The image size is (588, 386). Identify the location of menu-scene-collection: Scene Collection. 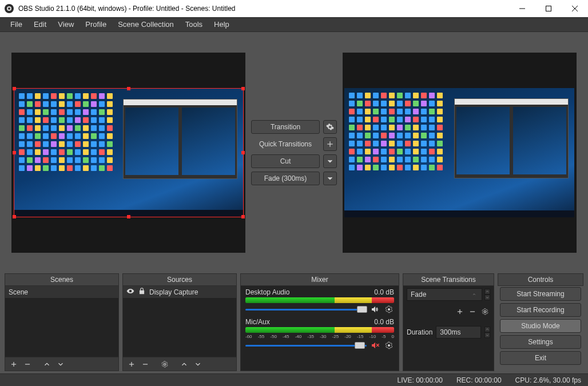
(146, 25).